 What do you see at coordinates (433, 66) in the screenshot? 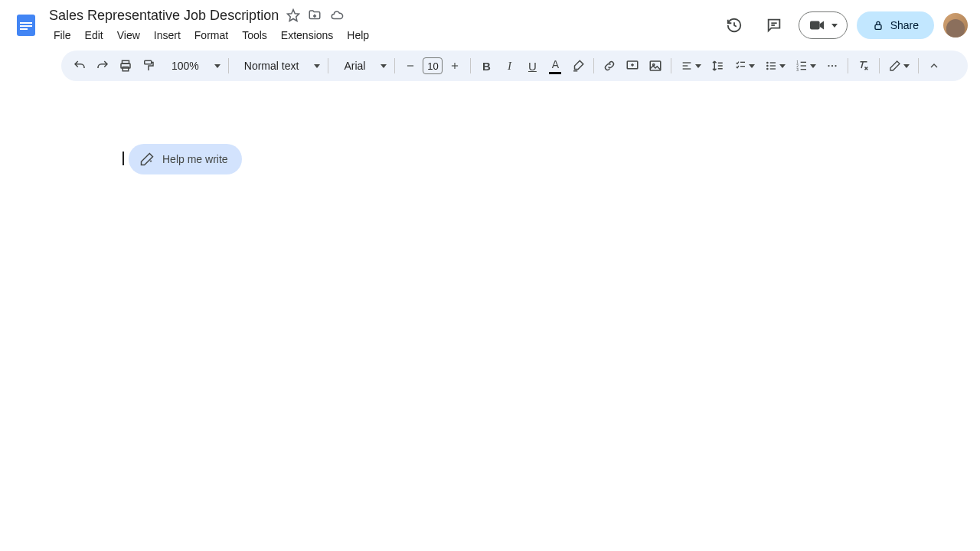
I see `font-size-input: 10` at bounding box center [433, 66].